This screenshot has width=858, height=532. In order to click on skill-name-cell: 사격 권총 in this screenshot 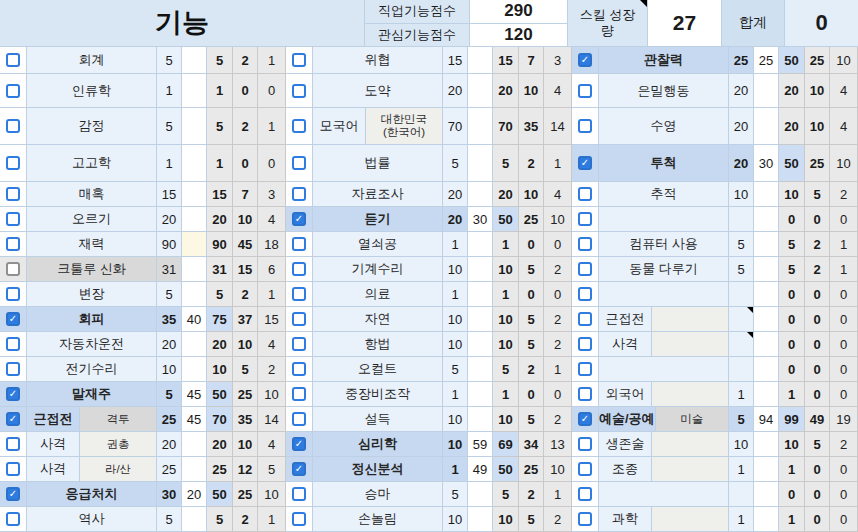, I will do `click(92, 444)`.